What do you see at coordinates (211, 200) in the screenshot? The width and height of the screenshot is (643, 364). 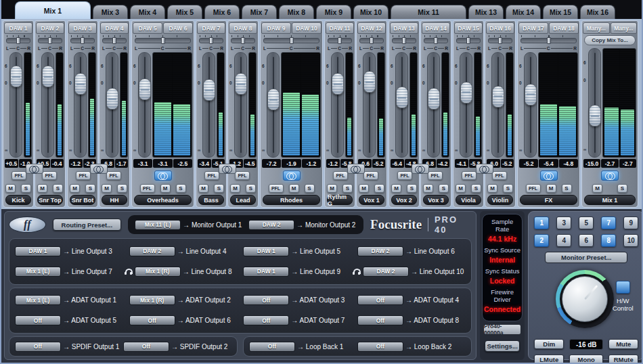 I see `channel-name: Bass` at bounding box center [211, 200].